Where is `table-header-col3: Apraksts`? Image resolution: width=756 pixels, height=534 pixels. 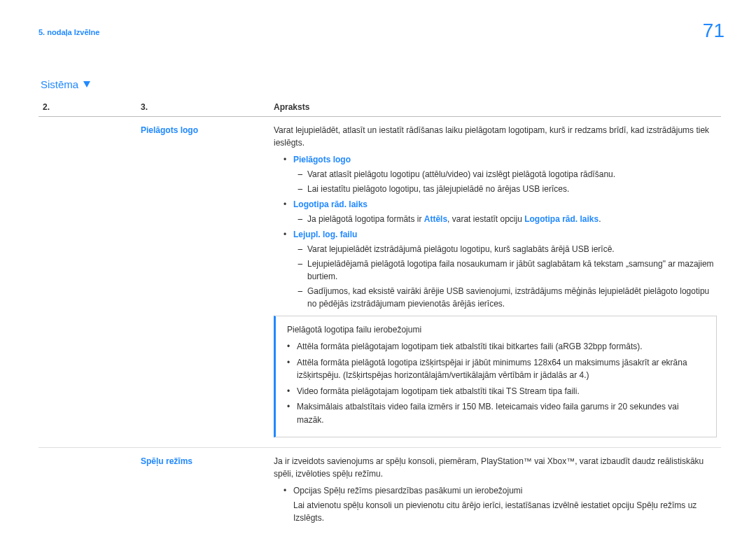 table-header-col3: Apraksts is located at coordinates (496, 108).